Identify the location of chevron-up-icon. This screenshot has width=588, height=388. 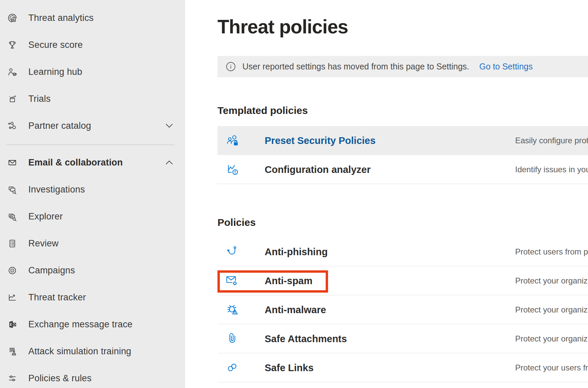
(169, 162).